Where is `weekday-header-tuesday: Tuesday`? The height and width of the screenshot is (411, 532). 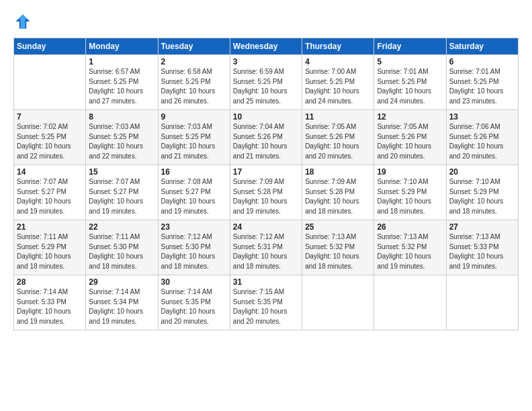
weekday-header-tuesday: Tuesday is located at coordinates (193, 47).